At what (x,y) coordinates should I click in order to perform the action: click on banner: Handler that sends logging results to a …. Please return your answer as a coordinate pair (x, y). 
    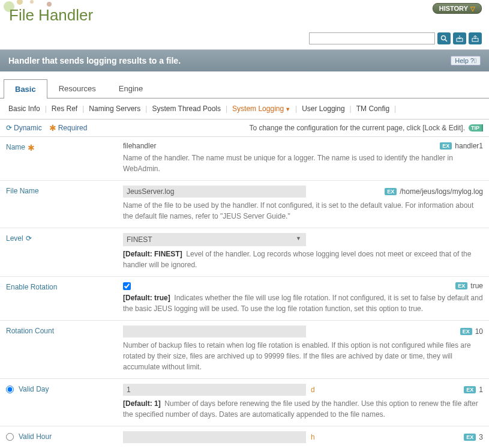
    Looking at the image, I should click on (245, 60).